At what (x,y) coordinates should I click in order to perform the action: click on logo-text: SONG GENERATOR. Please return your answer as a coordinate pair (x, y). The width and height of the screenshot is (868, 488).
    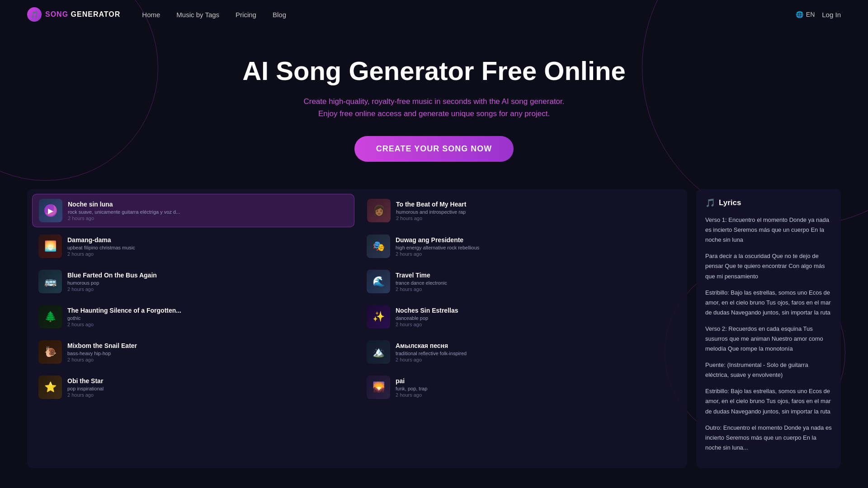
    Looking at the image, I should click on (83, 14).